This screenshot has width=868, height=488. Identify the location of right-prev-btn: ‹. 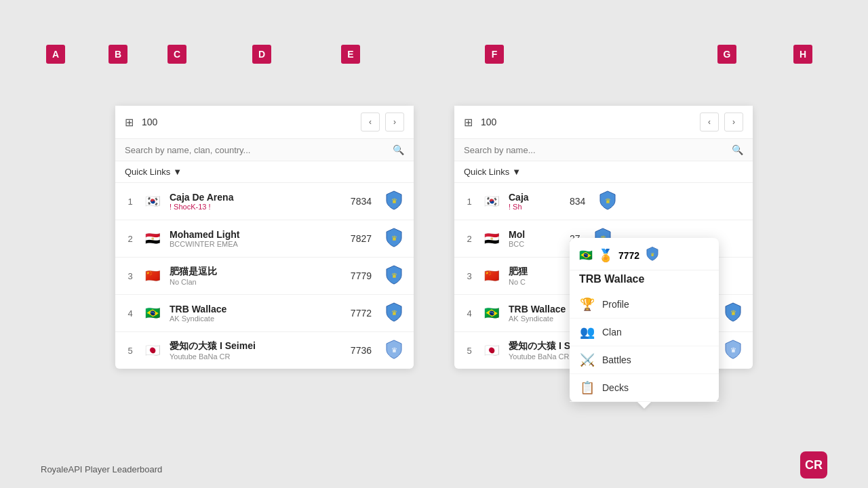
(709, 122).